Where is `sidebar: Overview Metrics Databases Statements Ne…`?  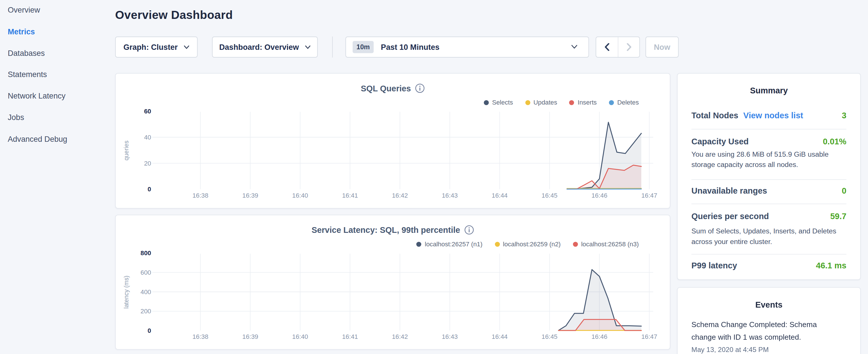 sidebar: Overview Metrics Databases Statements Ne… is located at coordinates (55, 177).